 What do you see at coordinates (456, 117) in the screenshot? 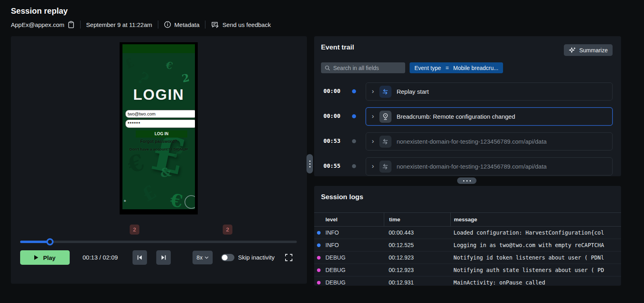
I see `event-label: Breadcrumb: Remote configuration changed` at bounding box center [456, 117].